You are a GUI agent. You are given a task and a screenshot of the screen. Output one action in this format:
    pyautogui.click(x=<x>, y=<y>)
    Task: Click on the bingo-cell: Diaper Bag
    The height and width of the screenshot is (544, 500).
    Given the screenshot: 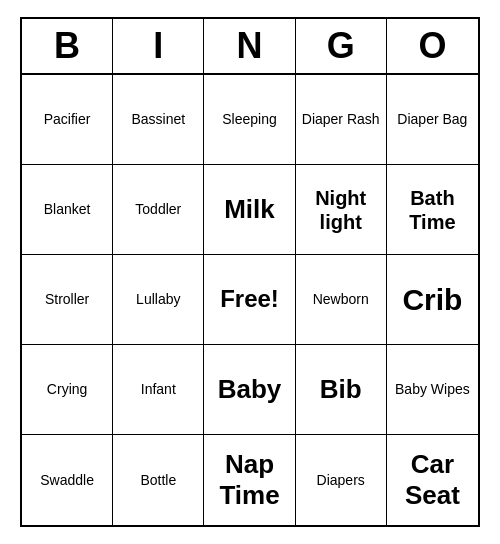 What is the action you would take?
    pyautogui.click(x=432, y=120)
    